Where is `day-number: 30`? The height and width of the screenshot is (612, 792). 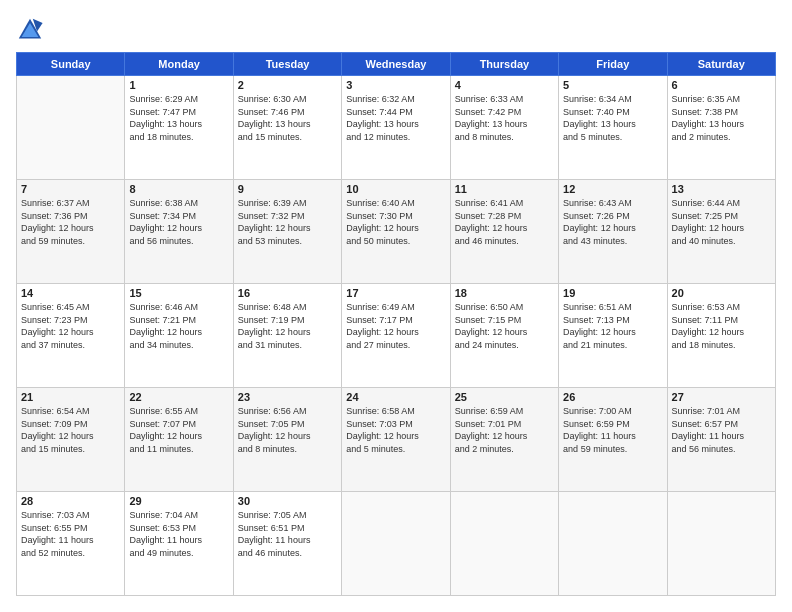
day-number: 30 is located at coordinates (288, 501).